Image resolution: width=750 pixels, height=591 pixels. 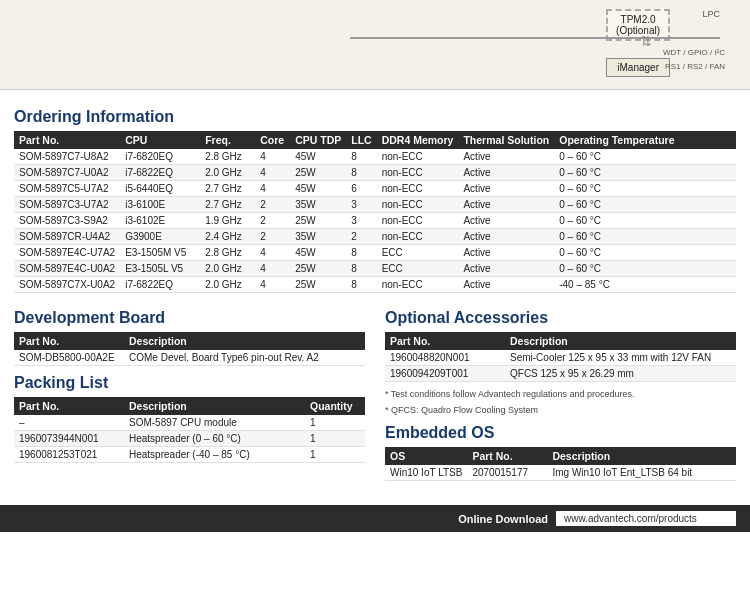 What do you see at coordinates (375, 285) in the screenshot?
I see `table-row: SOM-5897C7X-U0A2i7-6822EQ2.0 GHz425W8non…` at bounding box center [375, 285].